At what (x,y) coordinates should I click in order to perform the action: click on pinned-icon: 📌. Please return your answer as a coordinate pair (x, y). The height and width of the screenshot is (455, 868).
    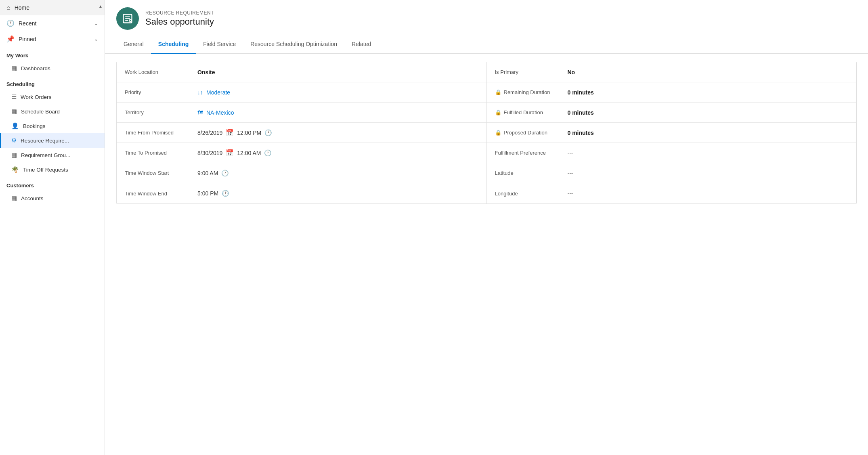
    Looking at the image, I should click on (10, 39).